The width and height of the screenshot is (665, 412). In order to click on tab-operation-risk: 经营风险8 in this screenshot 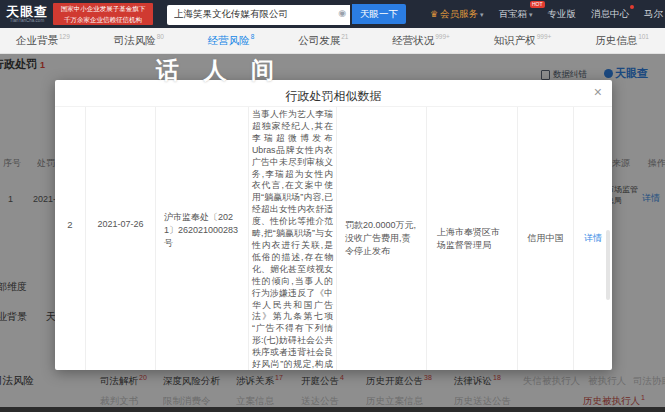, I will do `click(232, 40)`.